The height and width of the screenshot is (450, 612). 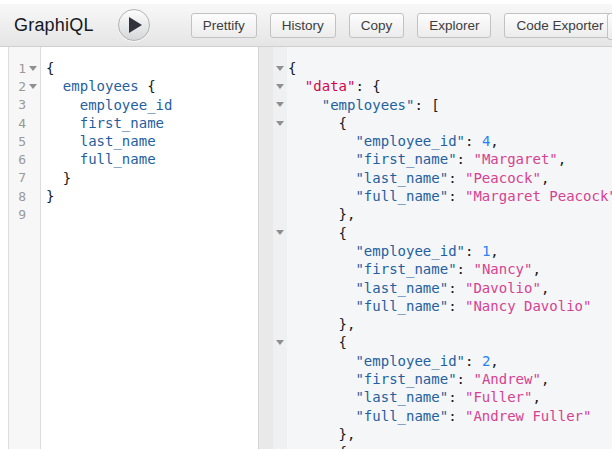 What do you see at coordinates (450, 178) in the screenshot?
I see `code-line: "last_name": "Peacock",` at bounding box center [450, 178].